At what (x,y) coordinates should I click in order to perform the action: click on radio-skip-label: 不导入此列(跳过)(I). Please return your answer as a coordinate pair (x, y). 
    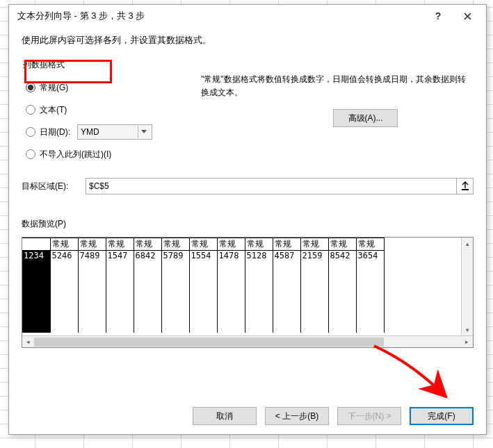
    Looking at the image, I should click on (75, 154).